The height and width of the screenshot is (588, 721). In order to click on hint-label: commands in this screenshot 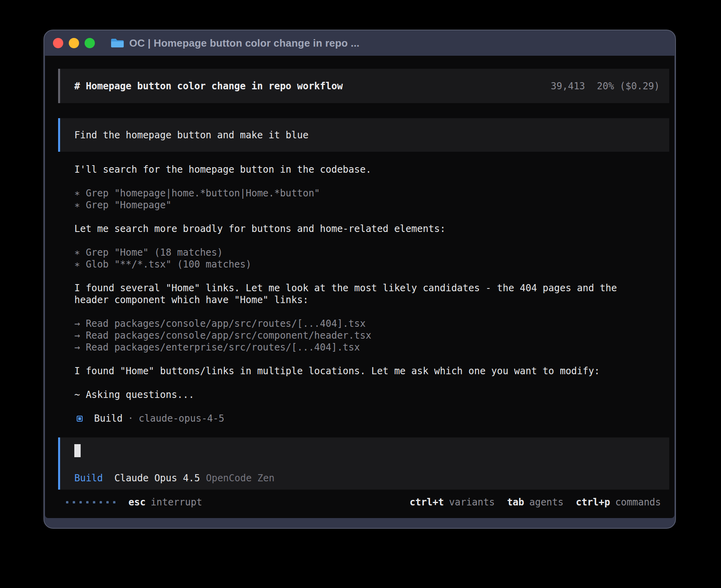, I will do `click(638, 502)`.